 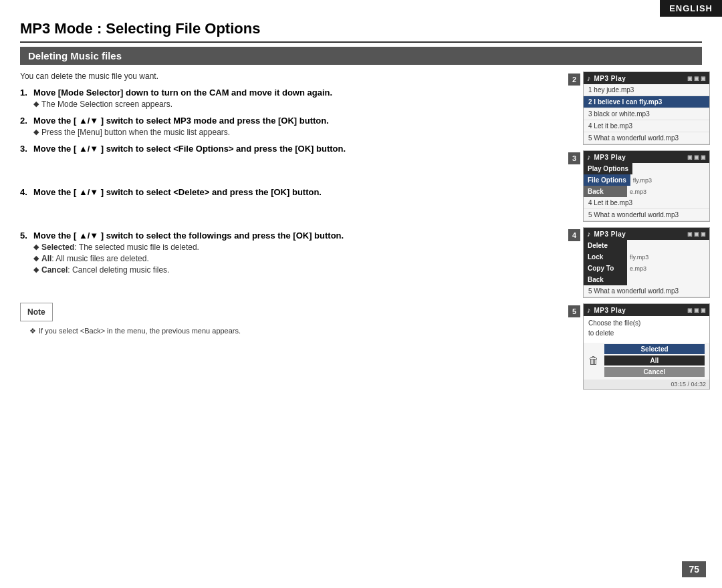 What do you see at coordinates (642, 346) in the screenshot?
I see `screen-5-wrapper: 5 ♪ MP3 Play ▣ ▣ ▣ Choose the file(s) to…` at bounding box center [642, 346].